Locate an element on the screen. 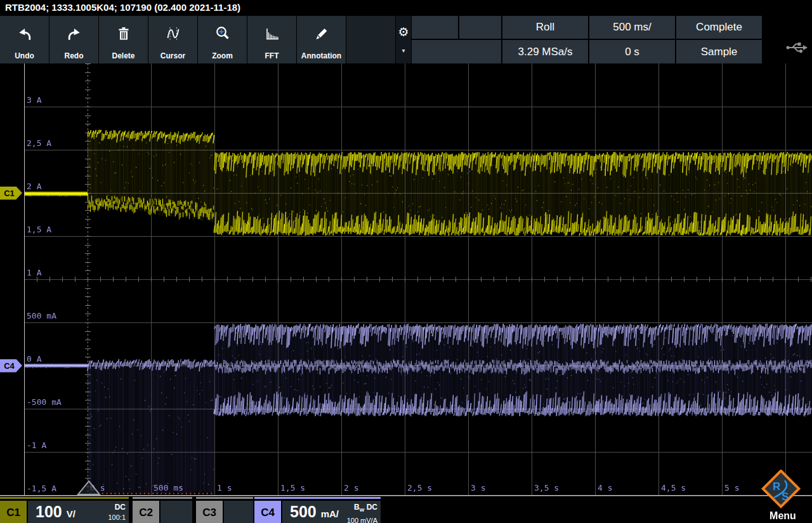 The image size is (812, 523). y-axis-label: 2 A is located at coordinates (34, 187).